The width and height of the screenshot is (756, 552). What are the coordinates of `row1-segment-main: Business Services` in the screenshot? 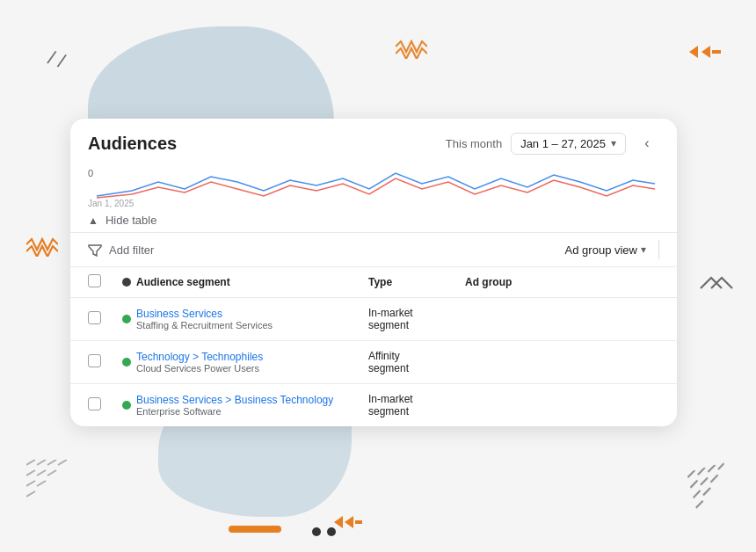 It's located at (204, 314).